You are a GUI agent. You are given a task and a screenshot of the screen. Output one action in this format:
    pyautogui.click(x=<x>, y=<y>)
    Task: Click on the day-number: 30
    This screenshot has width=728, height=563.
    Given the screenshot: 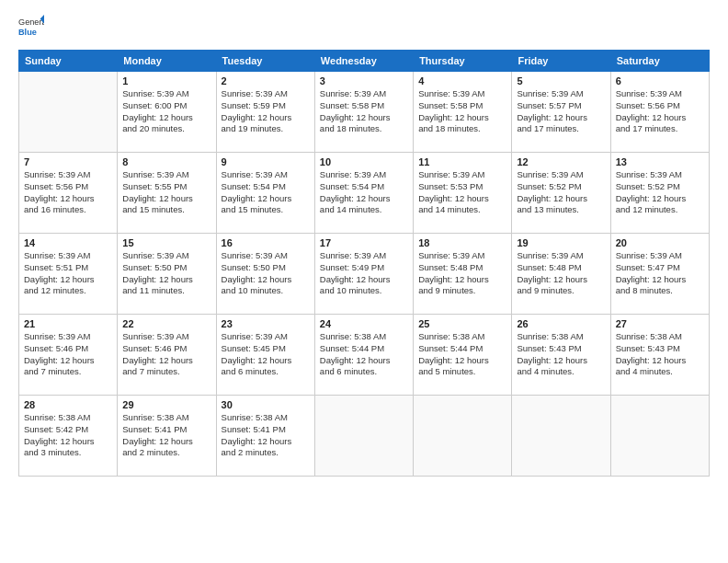 What is the action you would take?
    pyautogui.click(x=266, y=405)
    